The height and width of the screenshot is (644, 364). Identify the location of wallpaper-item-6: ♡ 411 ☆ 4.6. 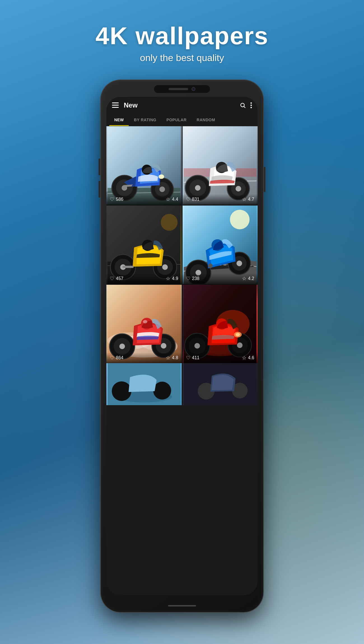
(220, 324).